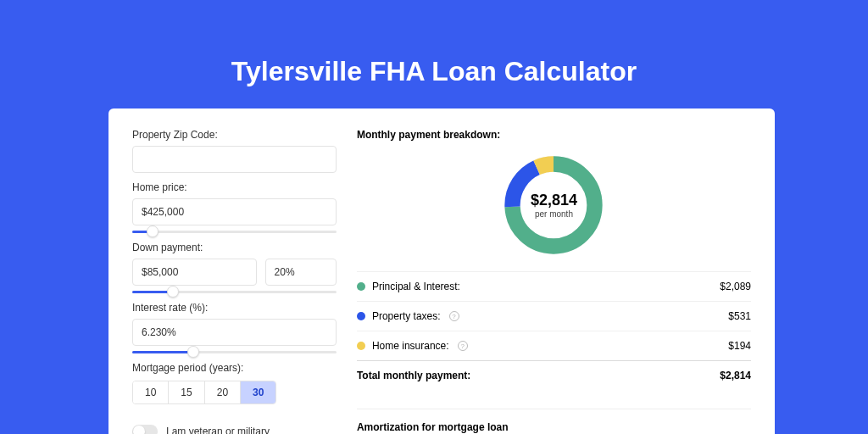 This screenshot has width=868, height=434. Describe the element at coordinates (416, 287) in the screenshot. I see `legend-label: Principal & Interest:` at that location.